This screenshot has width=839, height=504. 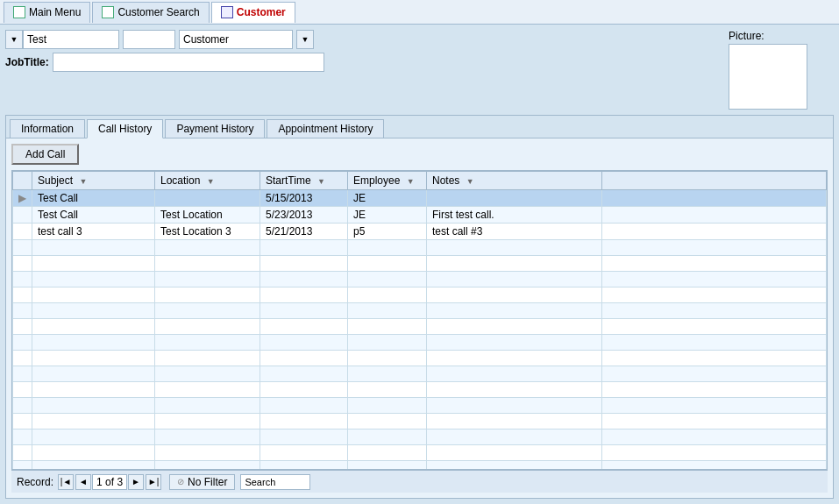 I want to click on cell-starttime: 5/15/2013, so click(x=304, y=198).